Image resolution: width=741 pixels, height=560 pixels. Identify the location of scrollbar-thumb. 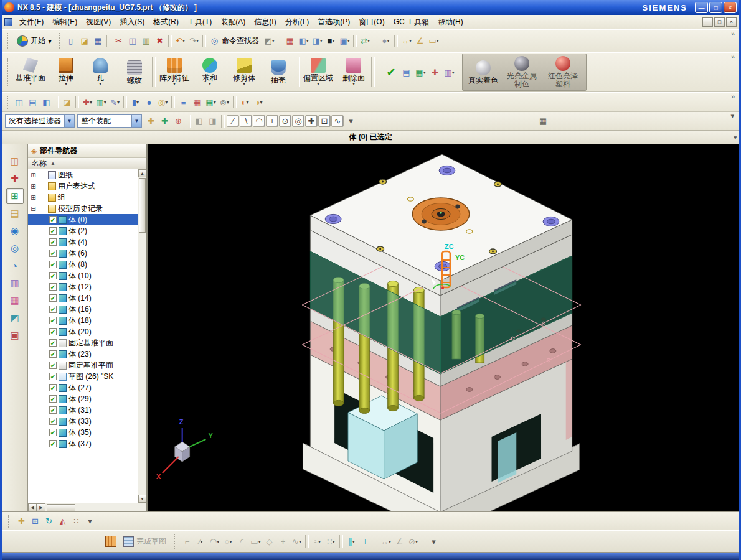
(142, 205).